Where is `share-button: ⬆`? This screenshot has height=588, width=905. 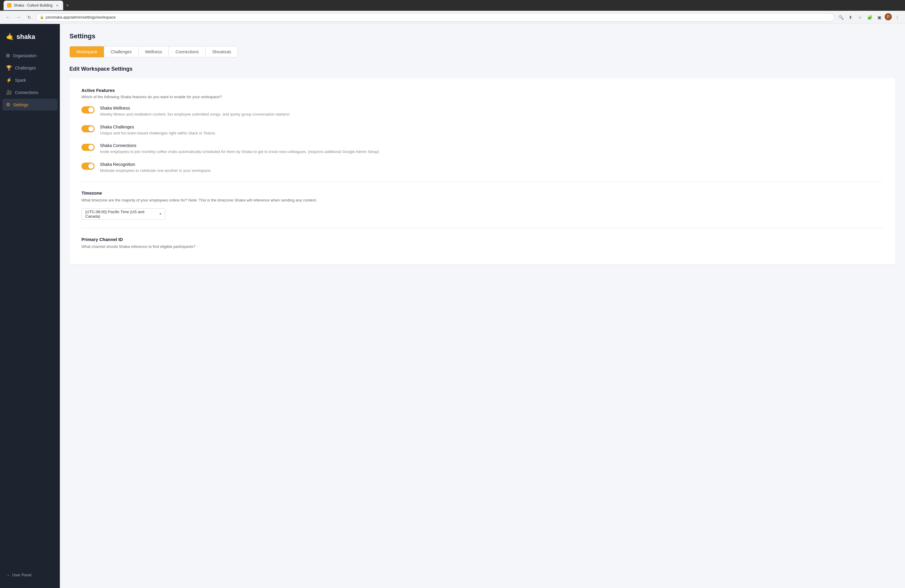
share-button: ⬆ is located at coordinates (851, 17).